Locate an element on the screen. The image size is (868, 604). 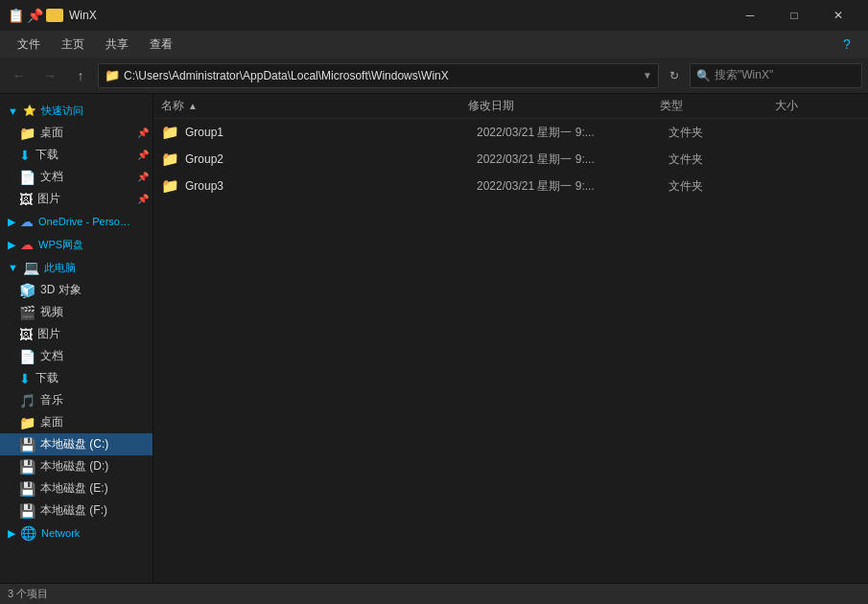
table-row: 📁 Group1 2022/03/21 星期一 9:... 文件夹 is located at coordinates (510, 132).